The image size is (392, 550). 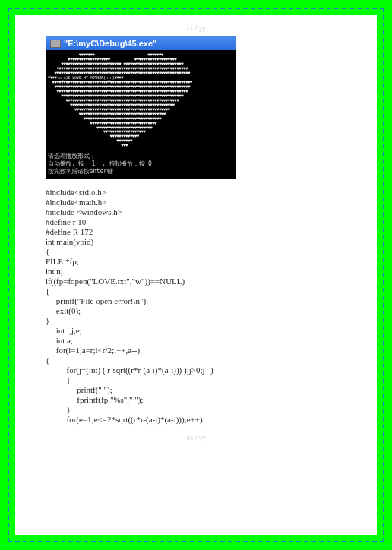 What do you see at coordinates (55, 44) in the screenshot?
I see `console-icon` at bounding box center [55, 44].